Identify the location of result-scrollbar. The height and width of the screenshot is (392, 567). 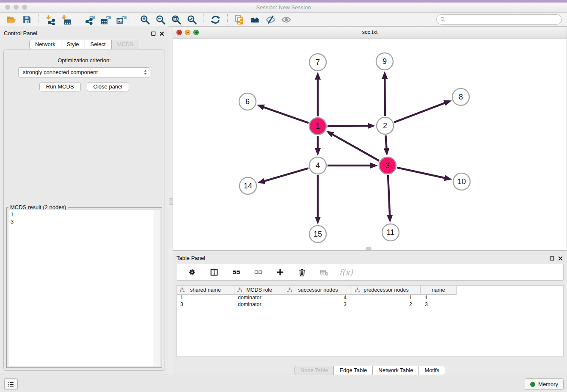
(157, 288).